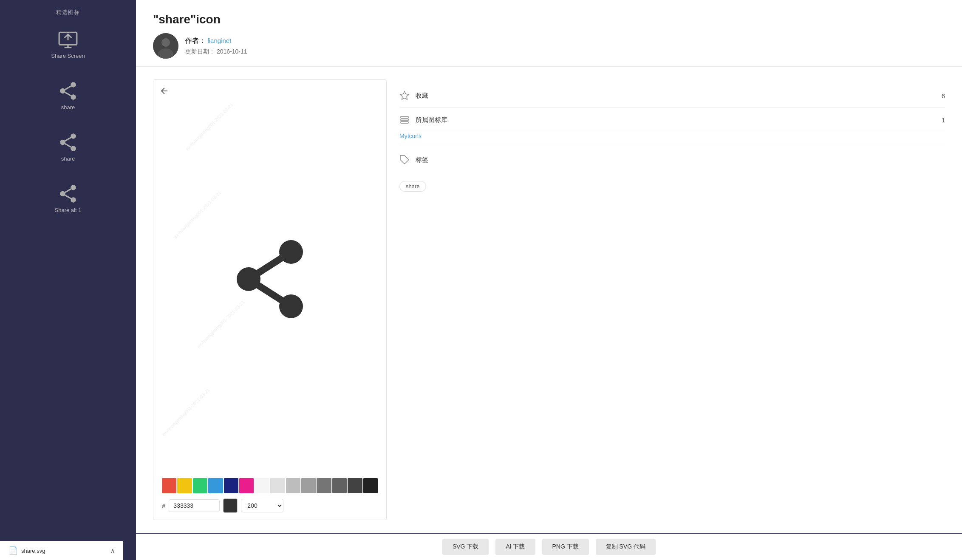 This screenshot has width=962, height=560. Describe the element at coordinates (270, 499) in the screenshot. I see `color-section: # 200 100 64 48 32 16` at that location.